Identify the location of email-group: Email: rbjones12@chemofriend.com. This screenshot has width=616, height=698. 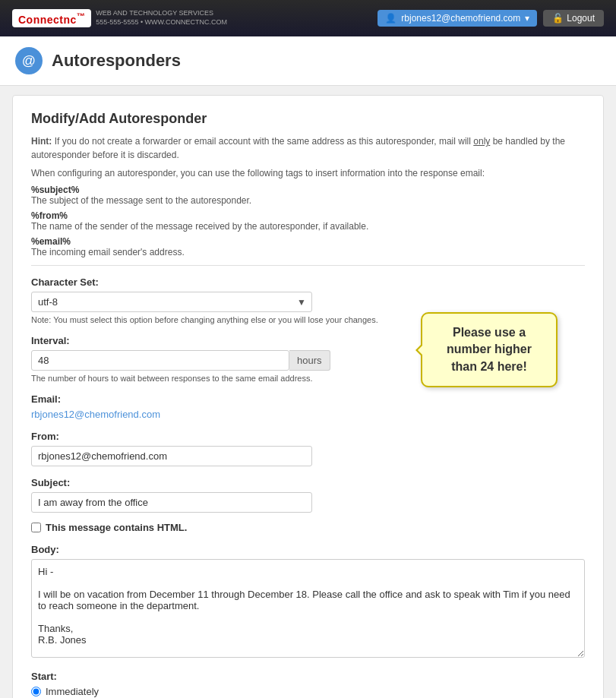
(308, 407).